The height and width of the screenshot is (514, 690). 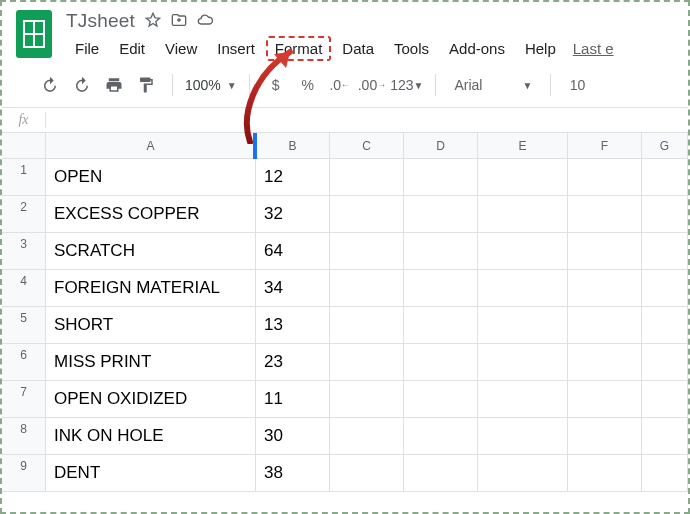 What do you see at coordinates (87, 48) in the screenshot?
I see `menu-file: File` at bounding box center [87, 48].